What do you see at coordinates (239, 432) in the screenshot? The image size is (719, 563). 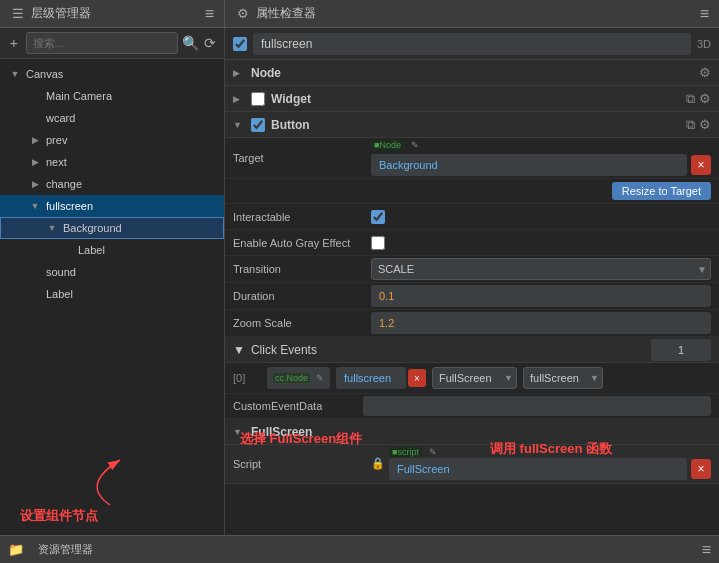 I see `fullscreen-arrow: ▼` at bounding box center [239, 432].